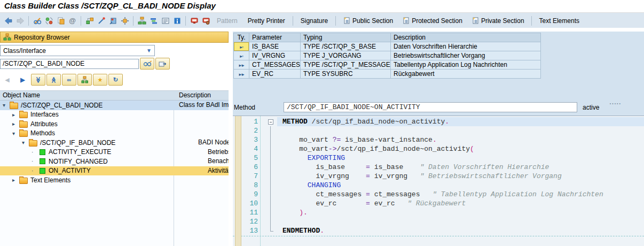  What do you see at coordinates (115, 80) in the screenshot?
I see `refresh-tree-icon: ↻` at bounding box center [115, 80].